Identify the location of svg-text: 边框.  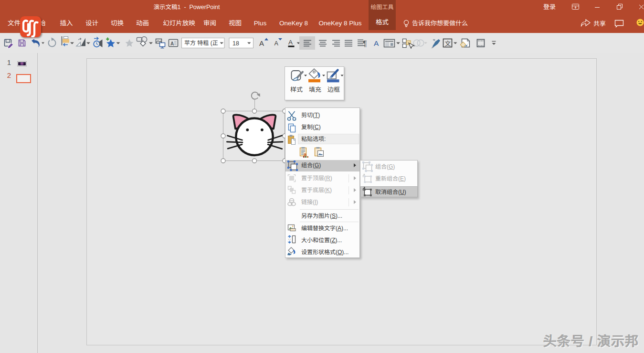
(334, 90).